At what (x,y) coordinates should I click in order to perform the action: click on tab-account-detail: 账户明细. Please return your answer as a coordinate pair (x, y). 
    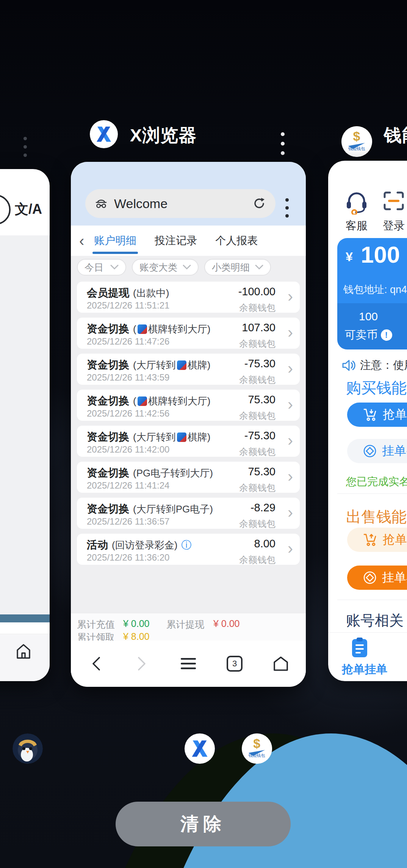
    Looking at the image, I should click on (115, 241).